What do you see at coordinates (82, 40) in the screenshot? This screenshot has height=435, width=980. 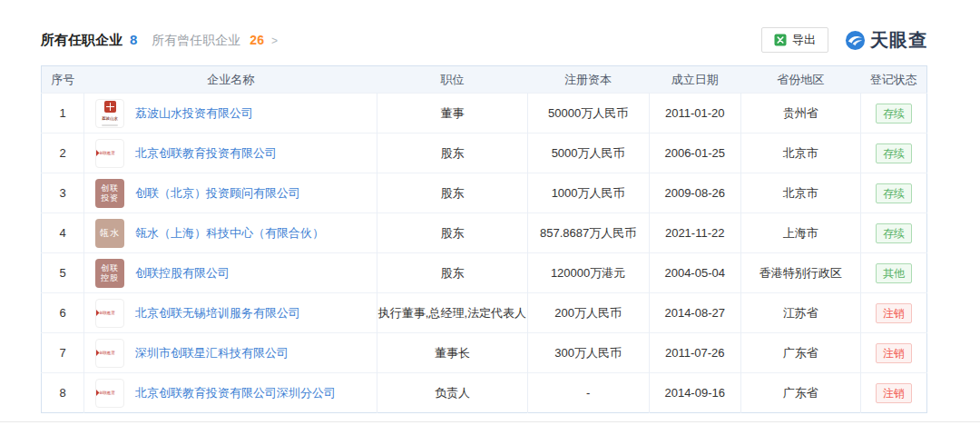 I see `section-title: 所有任职企业` at bounding box center [82, 40].